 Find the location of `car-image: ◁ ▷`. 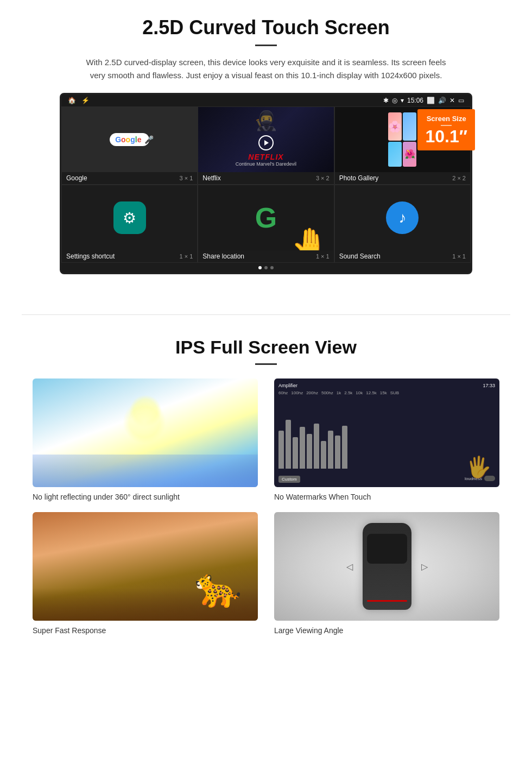

car-image: ◁ ▷ is located at coordinates (387, 566).